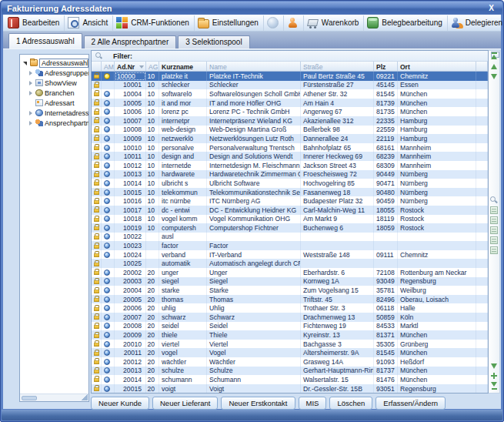  Describe the element at coordinates (337, 130) in the screenshot. I see `cell-strasse: Bellerbek 98` at that location.